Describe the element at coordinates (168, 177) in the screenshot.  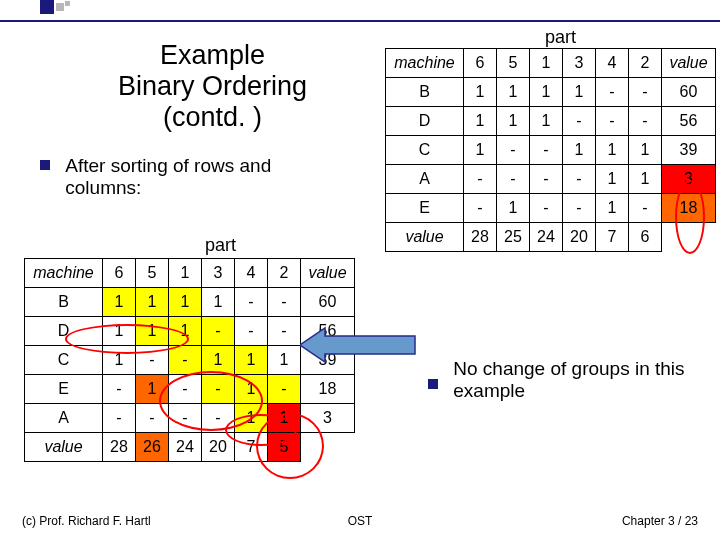
I see `body-bullet-text: After sorting of rows andcolumns:` at that location.